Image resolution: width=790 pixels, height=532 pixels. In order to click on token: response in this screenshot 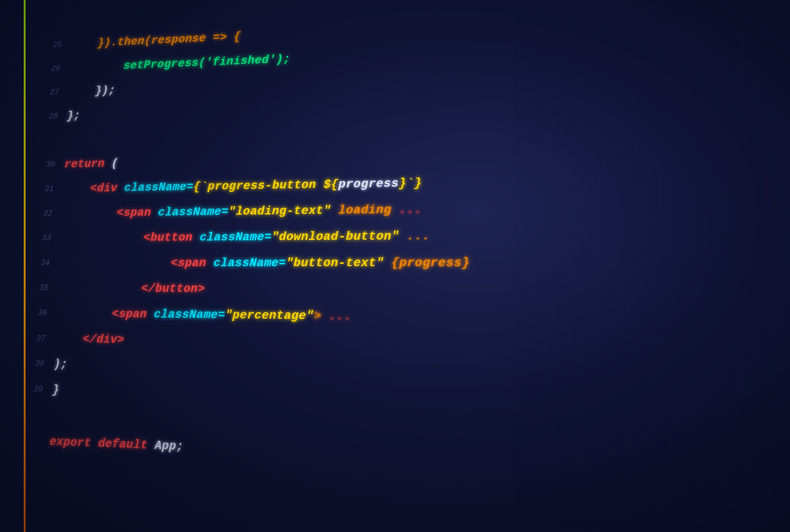, I will do `click(179, 39)`.